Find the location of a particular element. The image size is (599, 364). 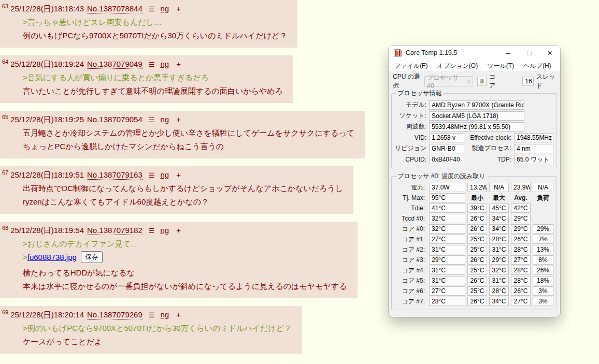

power-min: 13.2W is located at coordinates (477, 187).